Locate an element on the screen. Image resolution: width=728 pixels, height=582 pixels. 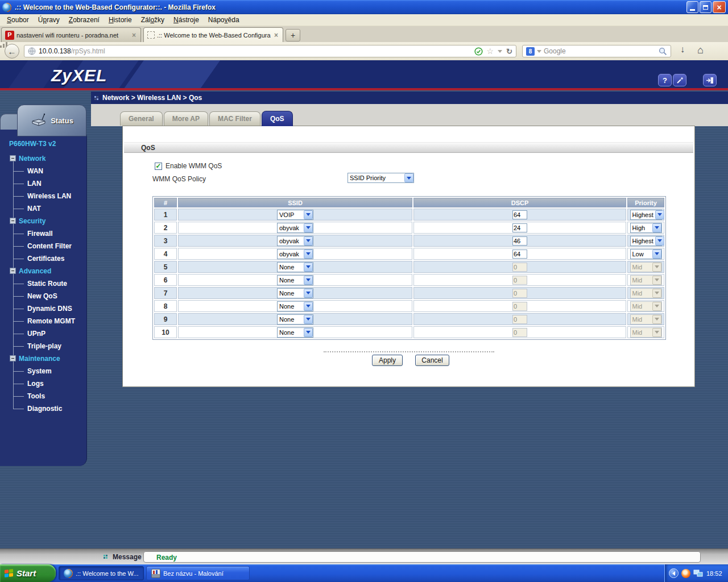
sidebar-item-upnp: UPnP is located at coordinates (43, 334).